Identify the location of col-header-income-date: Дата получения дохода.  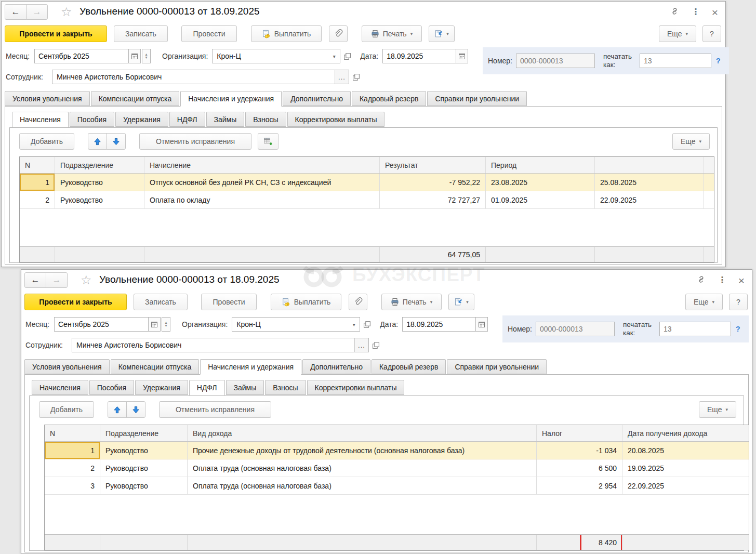
(686, 433).